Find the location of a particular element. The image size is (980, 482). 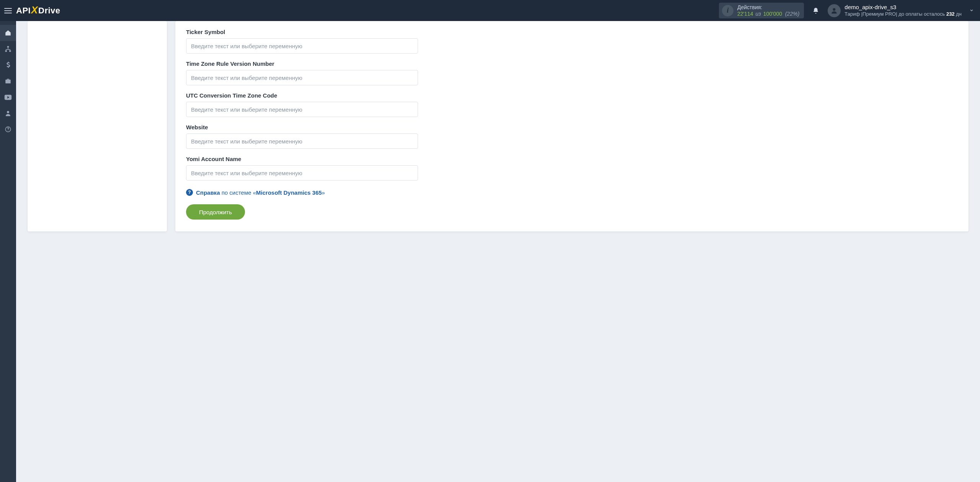

field-ticker-symbol: Ticker Symbol is located at coordinates (572, 41).